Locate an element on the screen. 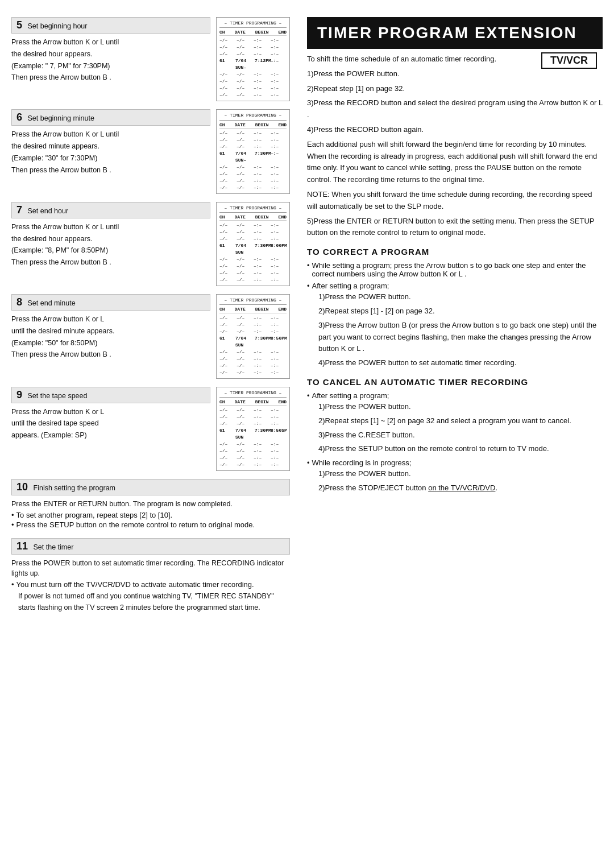 This screenshot has height=868, width=614. to-cancel-header: TO CANCEL AN AUTOMATIC TIMER RECORDING is located at coordinates (455, 382).